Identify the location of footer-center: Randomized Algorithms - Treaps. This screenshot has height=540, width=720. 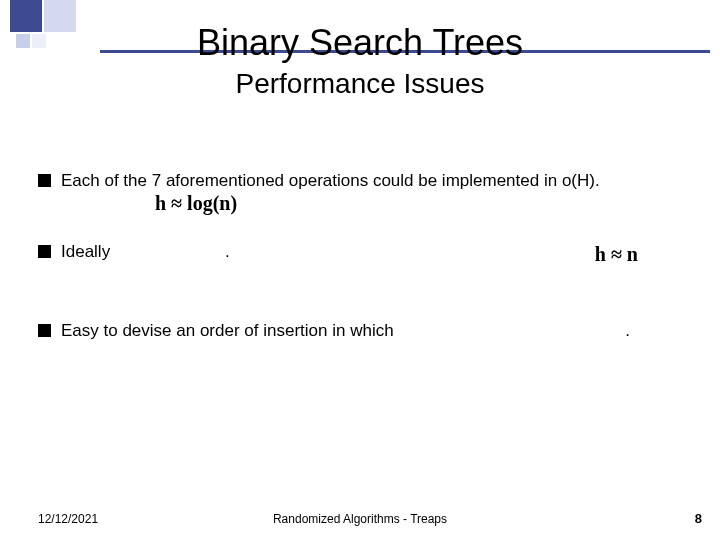
(360, 519).